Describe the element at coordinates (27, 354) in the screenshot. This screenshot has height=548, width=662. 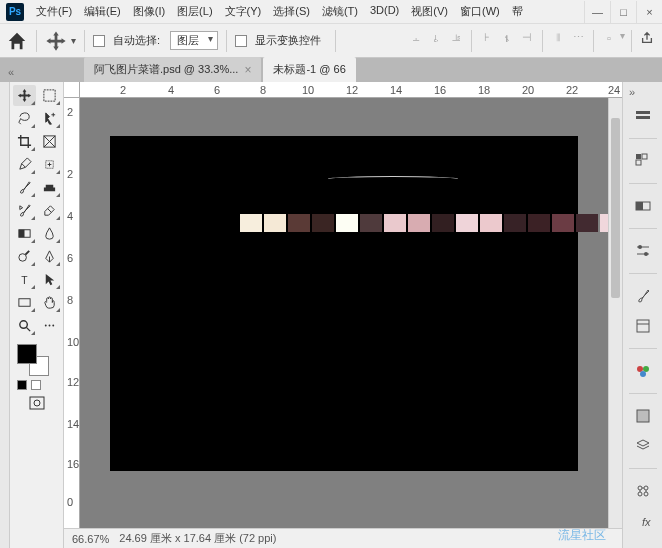
I see `foreground-color` at that location.